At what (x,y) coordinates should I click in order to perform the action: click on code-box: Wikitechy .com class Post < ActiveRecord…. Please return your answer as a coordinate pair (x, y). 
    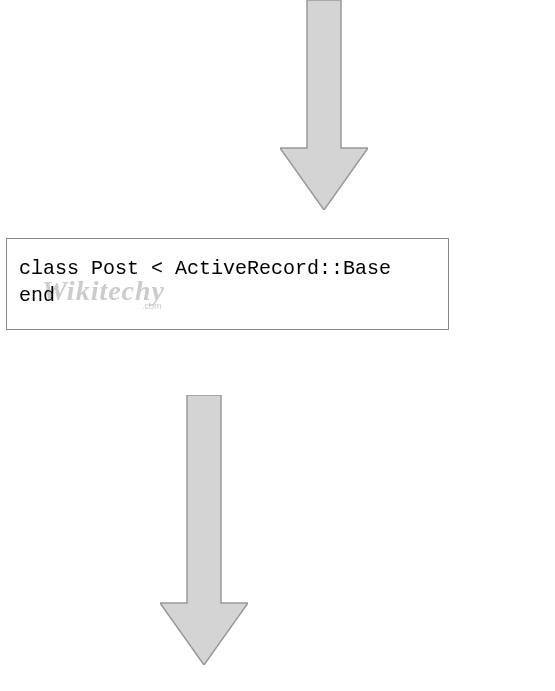
    Looking at the image, I should click on (228, 284).